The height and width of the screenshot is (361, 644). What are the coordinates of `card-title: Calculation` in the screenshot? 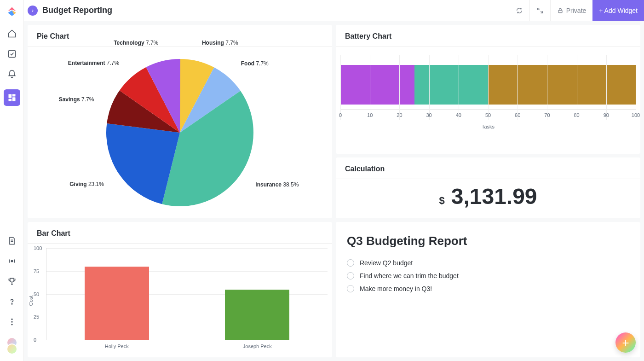 It's located at (488, 169).